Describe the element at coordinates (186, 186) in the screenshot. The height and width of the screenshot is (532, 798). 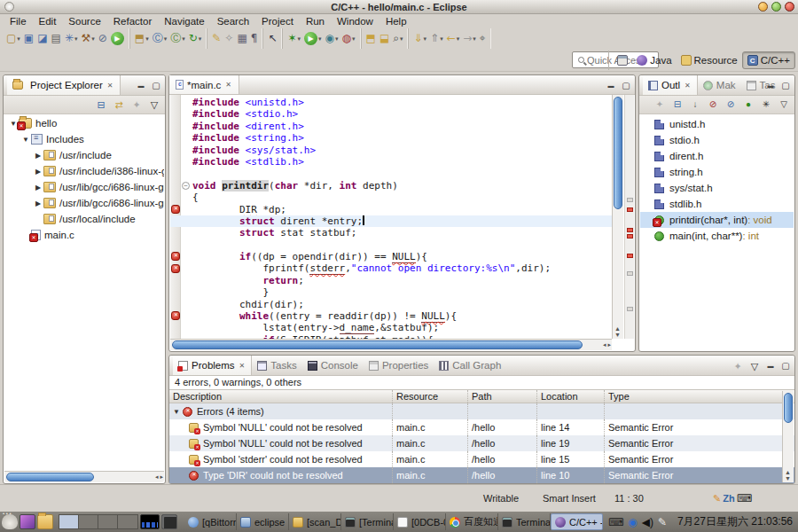
I see `fold-collapse-icon: −` at that location.